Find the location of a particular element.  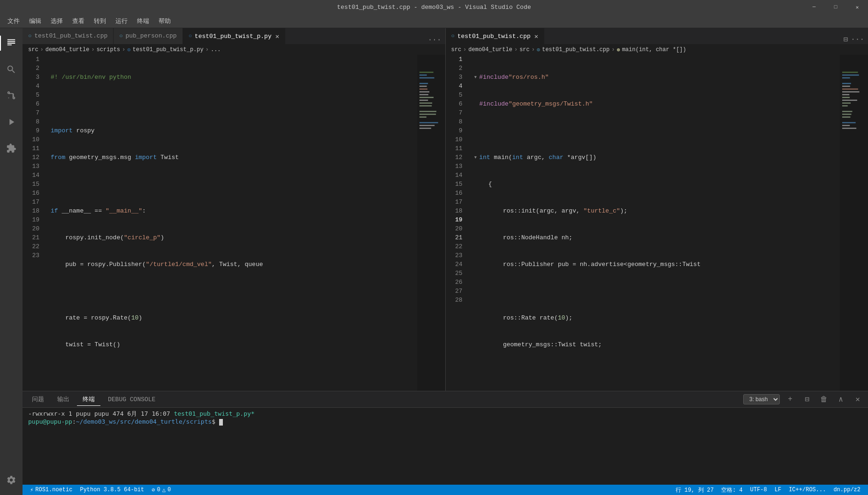

activity-explorer is located at coordinates (11, 43).